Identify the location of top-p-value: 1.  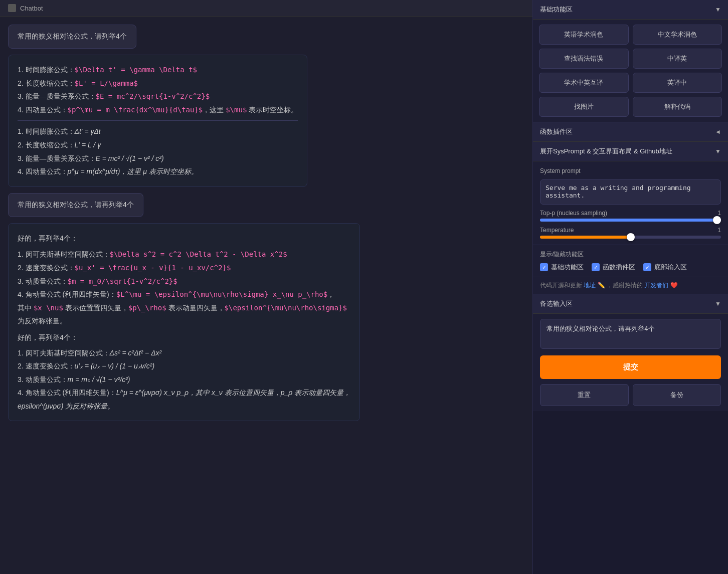
(719, 213).